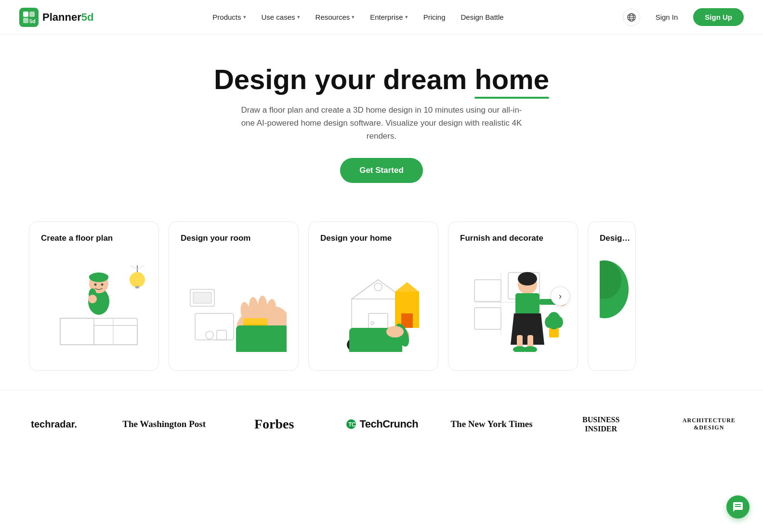 This screenshot has height=532, width=763. Describe the element at coordinates (352, 425) in the screenshot. I see `svg-text: TC` at that location.